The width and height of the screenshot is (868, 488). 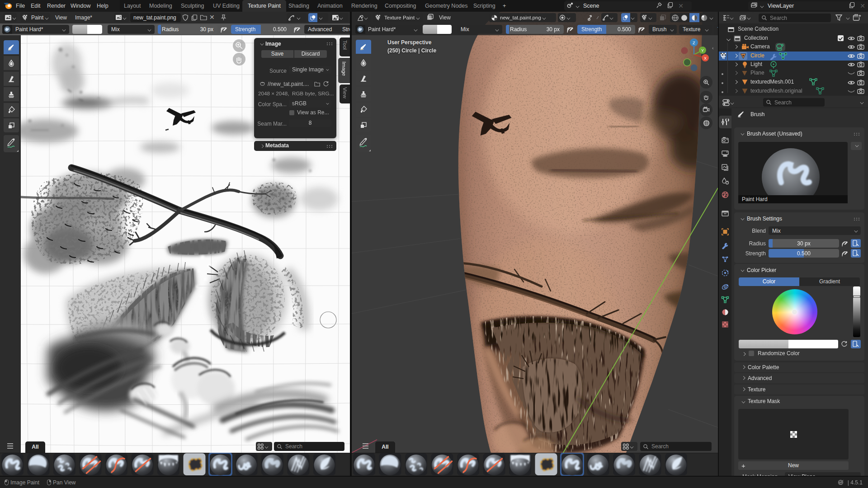 What do you see at coordinates (703, 51) in the screenshot?
I see `svg-text: Y` at bounding box center [703, 51].